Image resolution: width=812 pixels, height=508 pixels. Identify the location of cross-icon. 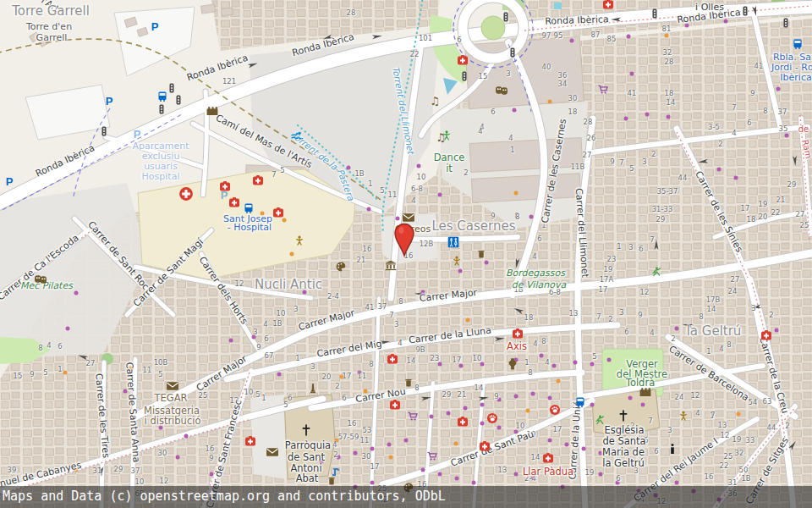
(624, 417).